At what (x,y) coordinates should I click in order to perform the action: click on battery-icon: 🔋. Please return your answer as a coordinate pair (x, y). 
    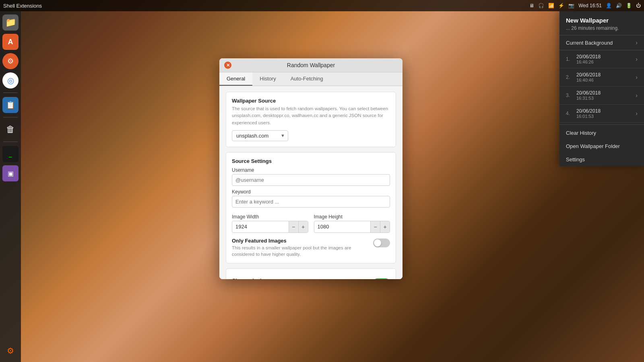
    Looking at the image, I should click on (629, 6).